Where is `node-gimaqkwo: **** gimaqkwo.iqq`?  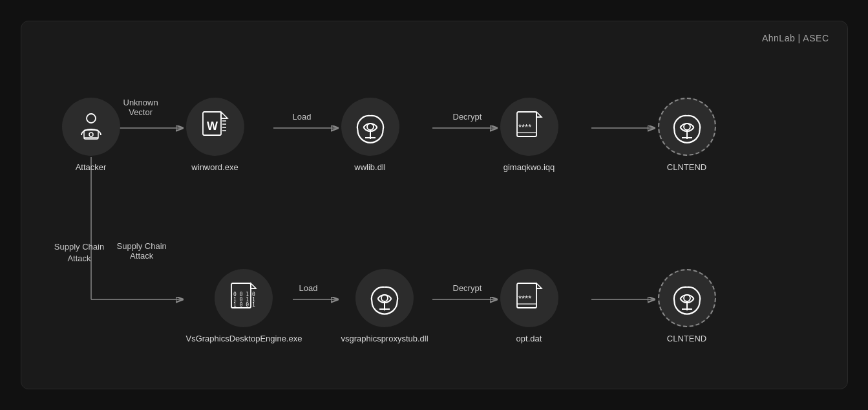
node-gimaqkwo: **** gimaqkwo.iqq is located at coordinates (529, 135).